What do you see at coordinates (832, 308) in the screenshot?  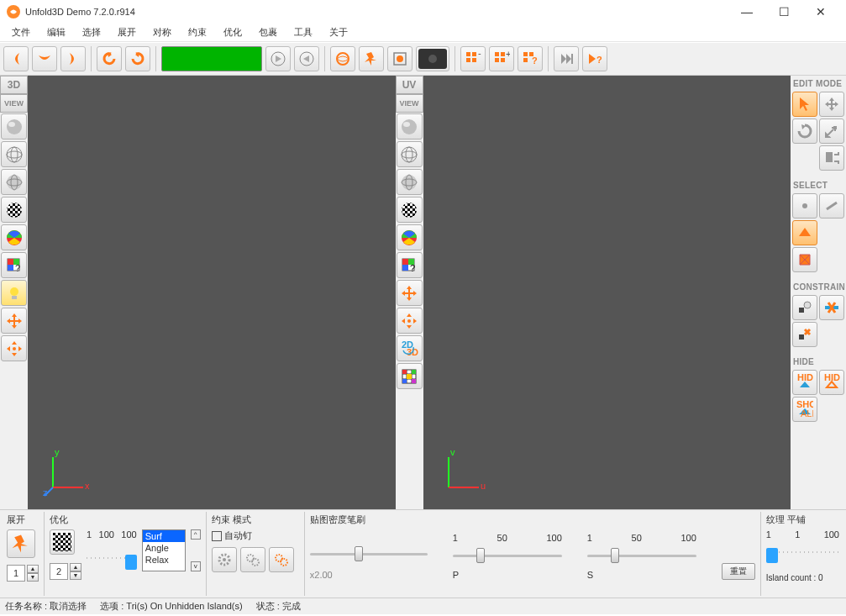 I see `constrain-cut-icon` at bounding box center [832, 308].